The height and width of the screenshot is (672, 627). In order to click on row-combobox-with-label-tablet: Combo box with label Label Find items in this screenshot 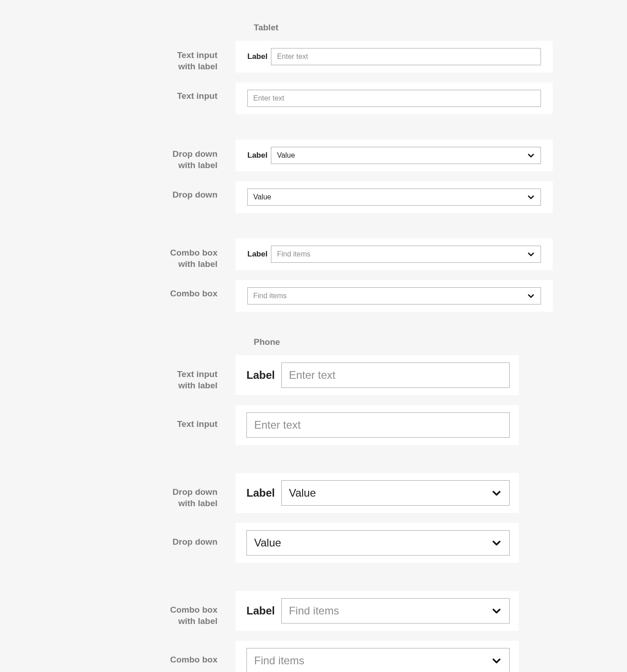, I will do `click(314, 254)`.